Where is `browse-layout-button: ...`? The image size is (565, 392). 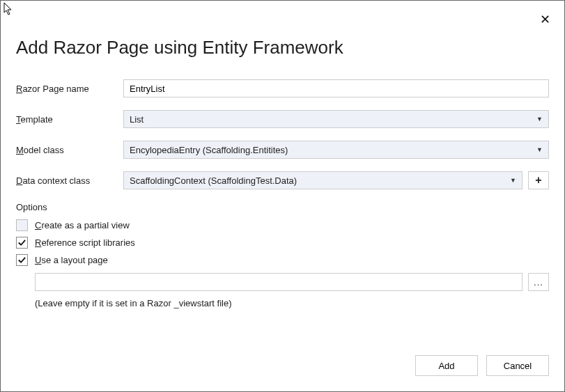 browse-layout-button: ... is located at coordinates (539, 282).